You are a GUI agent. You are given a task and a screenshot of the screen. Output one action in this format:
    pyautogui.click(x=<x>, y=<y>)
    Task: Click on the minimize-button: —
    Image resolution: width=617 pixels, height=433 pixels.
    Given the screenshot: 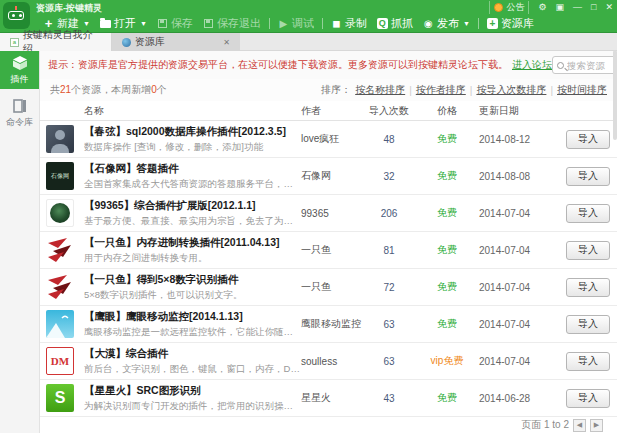 What is the action you would take?
    pyautogui.click(x=578, y=8)
    